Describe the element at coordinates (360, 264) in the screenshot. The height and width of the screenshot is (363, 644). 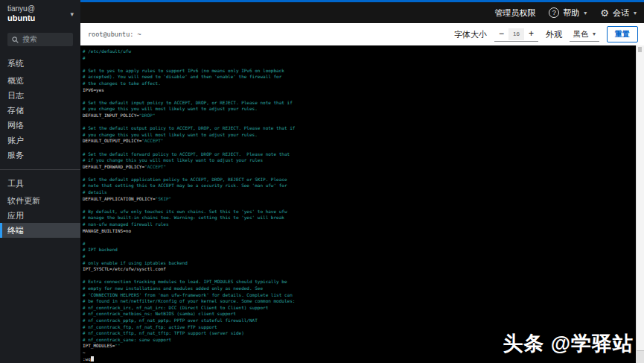
I see `terminal-line: # only enable if using iptables backend` at that location.